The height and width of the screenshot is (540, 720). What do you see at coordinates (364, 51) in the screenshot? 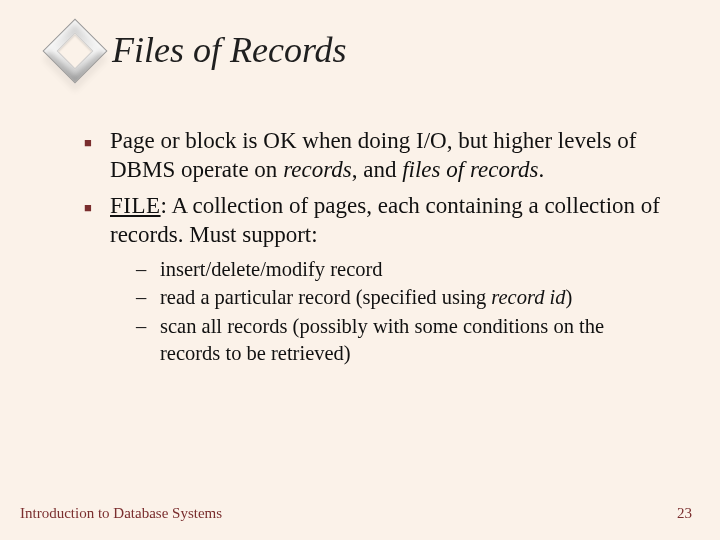
I see `title-row: Files of Records` at bounding box center [364, 51].